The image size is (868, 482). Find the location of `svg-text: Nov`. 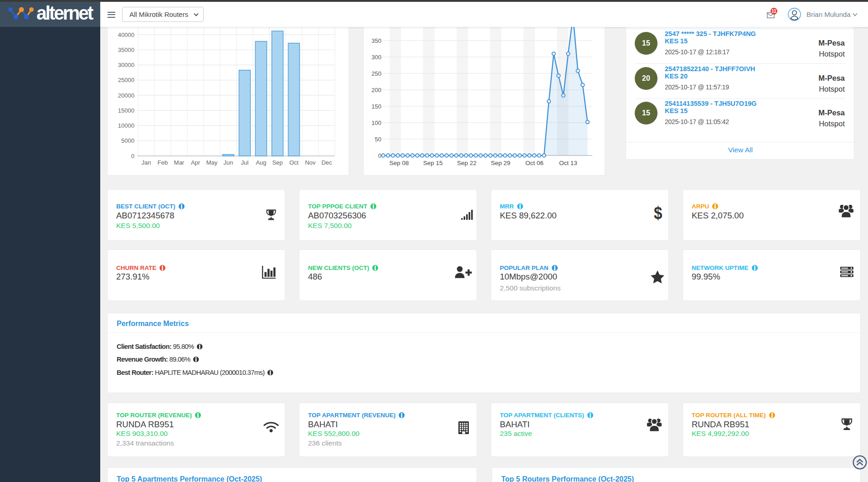

svg-text: Nov is located at coordinates (310, 162).